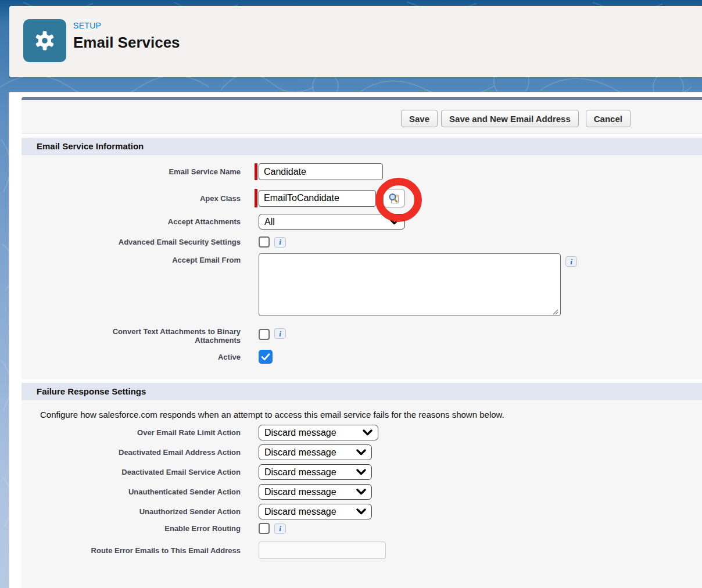 The image size is (702, 588). What do you see at coordinates (131, 172) in the screenshot?
I see `email-service-name-label: Email Service Name` at bounding box center [131, 172].